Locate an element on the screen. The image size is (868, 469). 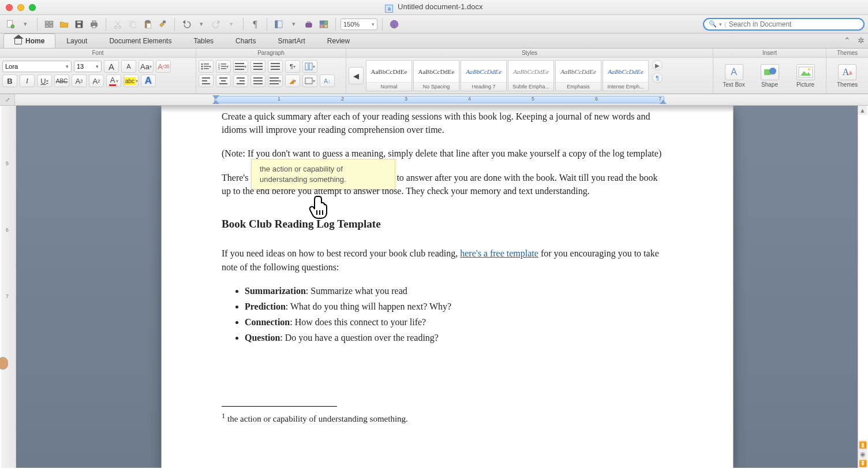
bold-button: B is located at coordinates (10, 81).